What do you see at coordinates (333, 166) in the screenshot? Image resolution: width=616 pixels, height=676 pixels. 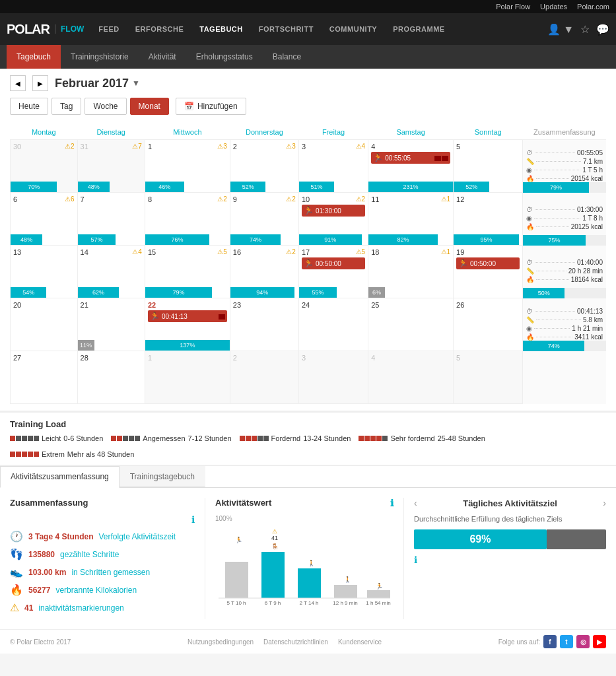 I see `calendar-day-w0-d4: 3⚠451%` at bounding box center [333, 166].